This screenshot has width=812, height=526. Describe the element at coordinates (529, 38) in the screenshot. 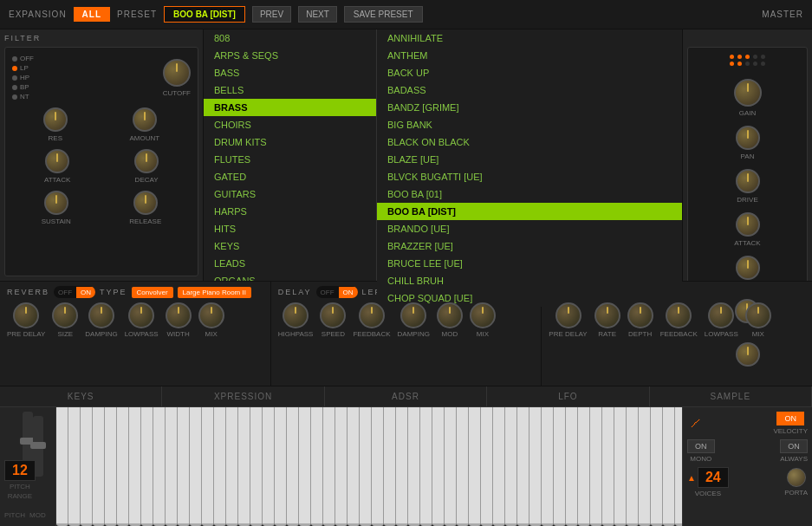

I see `preset-item: ANNIHILATE` at that location.